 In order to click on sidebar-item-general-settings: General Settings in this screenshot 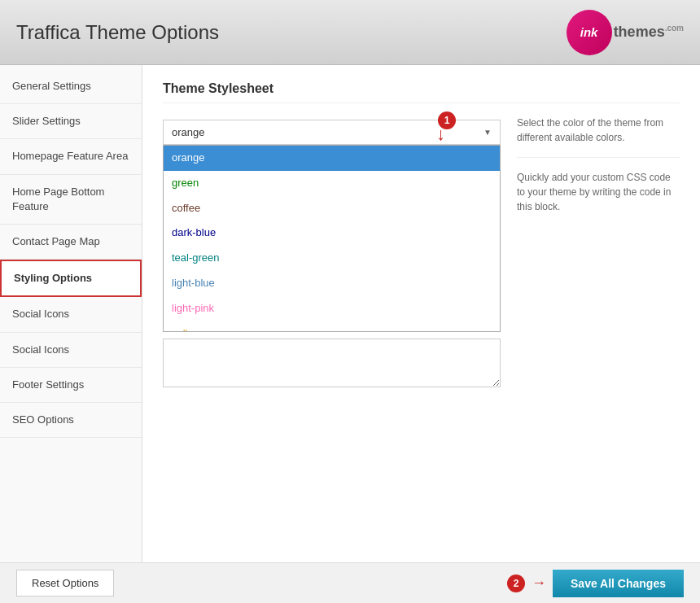, I will do `click(71, 86)`.